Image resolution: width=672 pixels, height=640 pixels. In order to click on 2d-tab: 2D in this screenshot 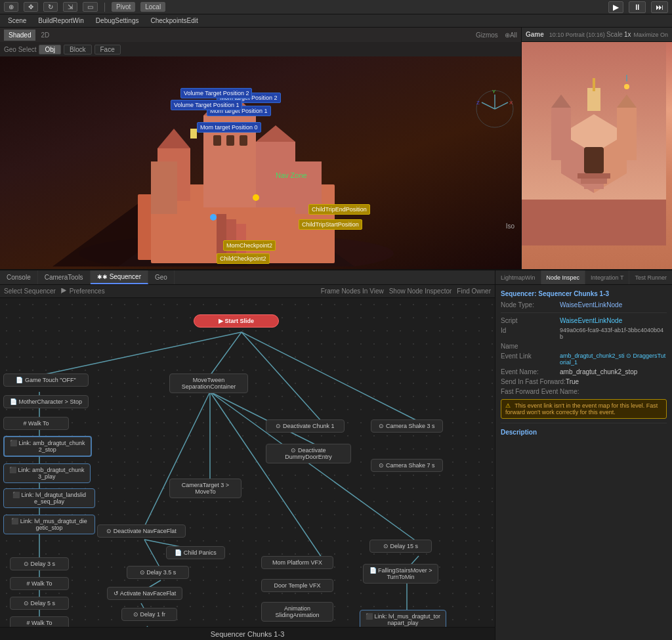, I will do `click(45, 35)`.